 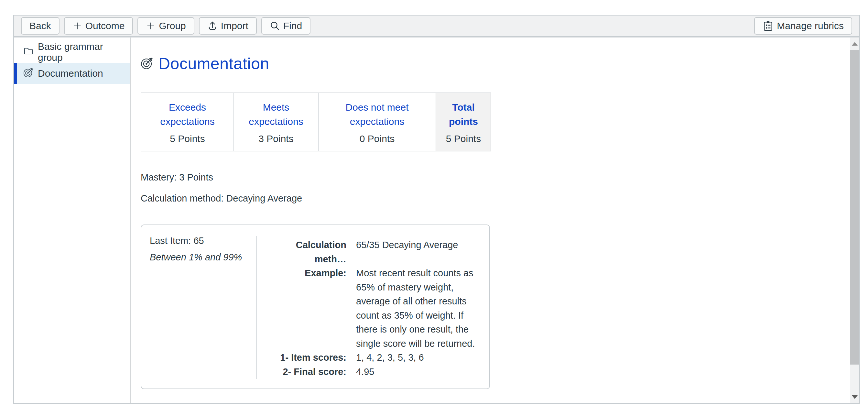 What do you see at coordinates (28, 52) in the screenshot?
I see `folder-icon` at bounding box center [28, 52].